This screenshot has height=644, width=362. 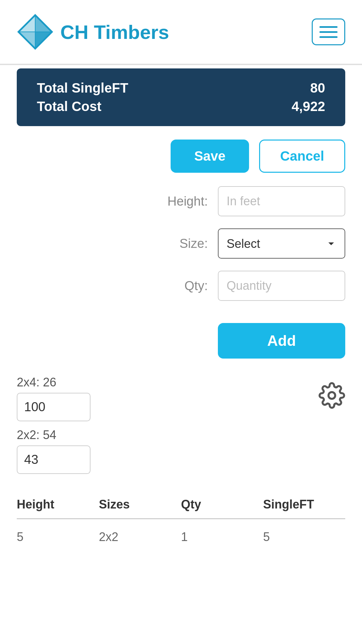 What do you see at coordinates (181, 153) in the screenshot?
I see `action-buttons: Save Cancel` at bounding box center [181, 153].